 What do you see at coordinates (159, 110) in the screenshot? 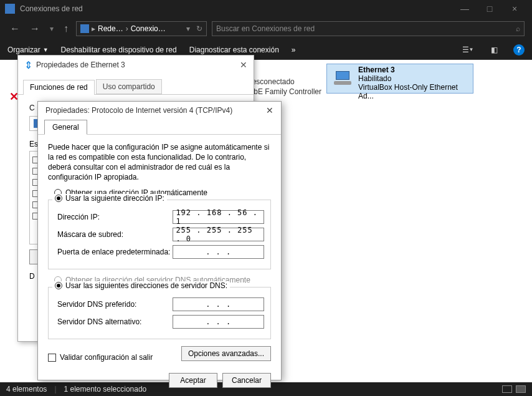
I see `ipv4-titlebar: Propiedades: Protocolo de Internet versi…` at bounding box center [159, 110].